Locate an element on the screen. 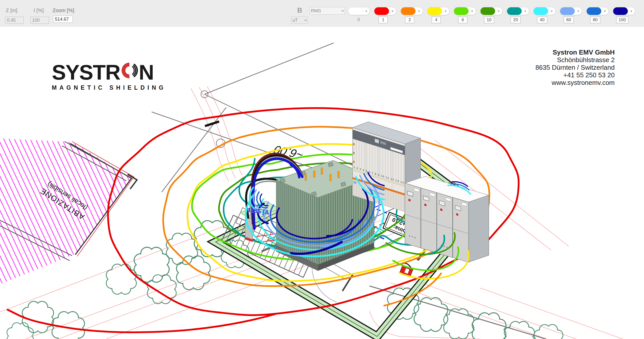 Image resolution: width=644 pixels, height=339 pixels. address-city: 8635 Dürnten / Switzerland is located at coordinates (575, 67).